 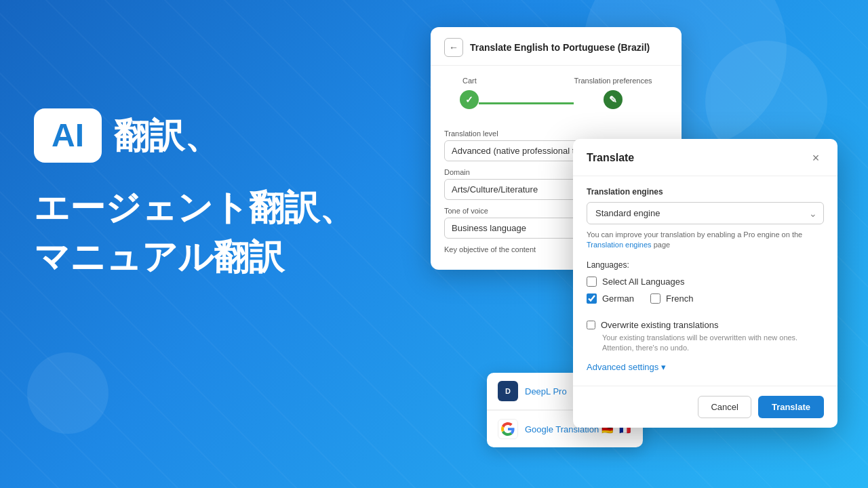 What do you see at coordinates (705, 302) in the screenshot?
I see `language-checkboxes-row: German French` at bounding box center [705, 302].